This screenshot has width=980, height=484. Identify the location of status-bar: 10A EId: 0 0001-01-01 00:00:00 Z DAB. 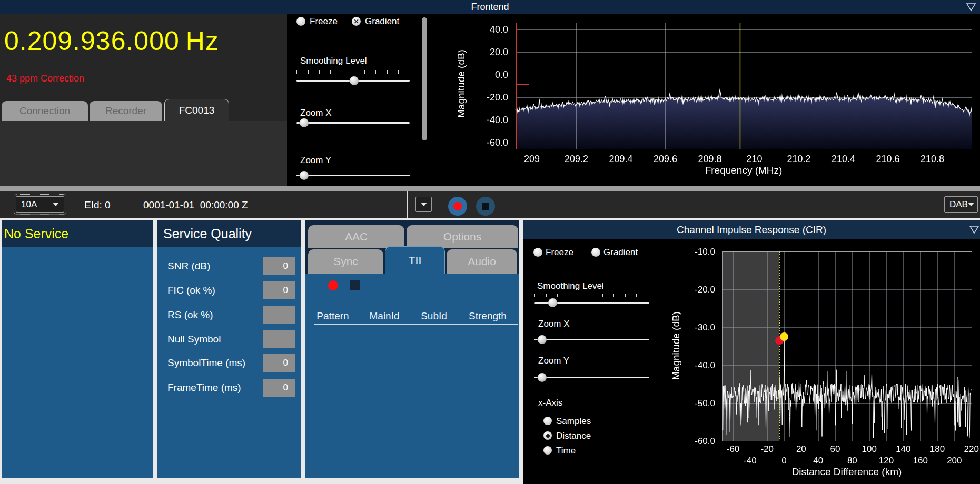
(490, 205).